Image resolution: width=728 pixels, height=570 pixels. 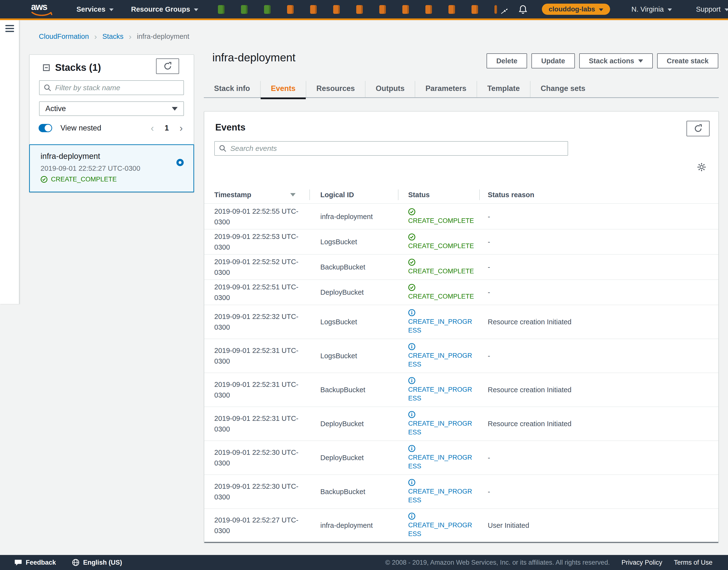 I want to click on stack-created-timestamp: 2019-09-01 22:52:27 UTC-0300, so click(x=90, y=169).